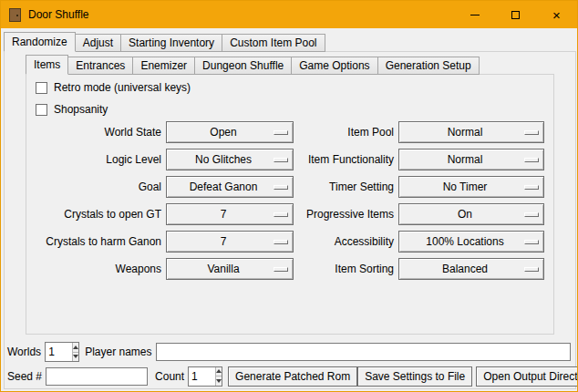 The image size is (578, 392). Describe the element at coordinates (471, 214) in the screenshot. I see `progressive-items-dropdown: On` at that location.